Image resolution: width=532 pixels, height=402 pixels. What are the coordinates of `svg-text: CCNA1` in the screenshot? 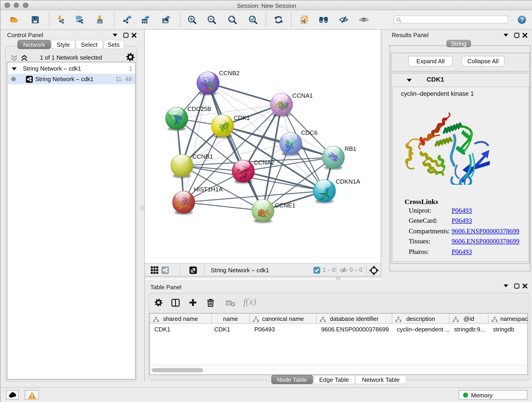 It's located at (303, 95).